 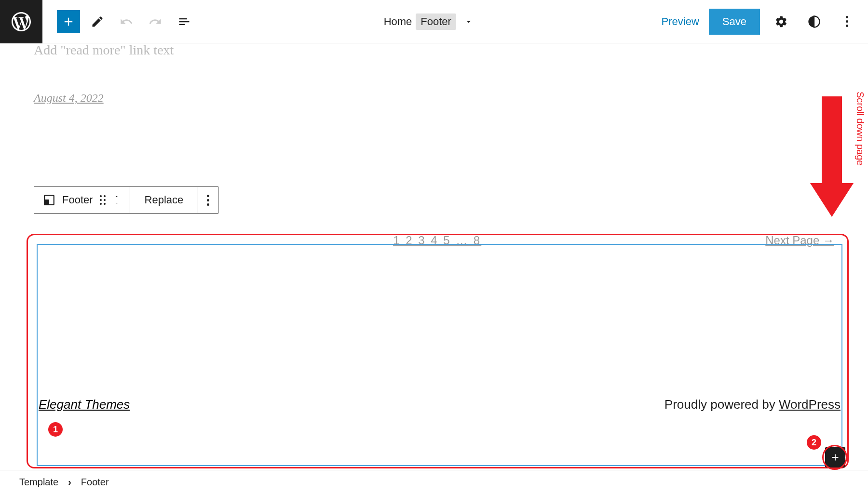 I want to click on edit-tool-button, so click(x=97, y=22).